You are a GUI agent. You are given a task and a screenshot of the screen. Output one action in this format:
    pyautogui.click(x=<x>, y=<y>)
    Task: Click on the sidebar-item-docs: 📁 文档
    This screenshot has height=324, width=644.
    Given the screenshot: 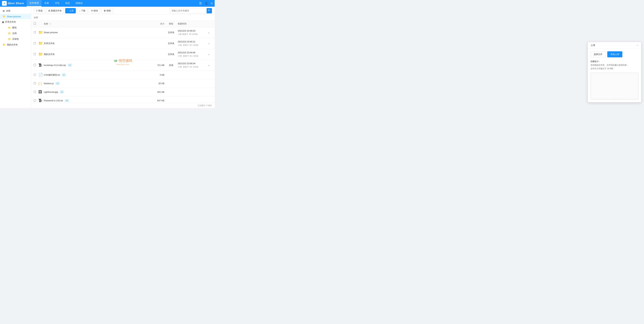 What is the action you would take?
    pyautogui.click(x=18, y=34)
    